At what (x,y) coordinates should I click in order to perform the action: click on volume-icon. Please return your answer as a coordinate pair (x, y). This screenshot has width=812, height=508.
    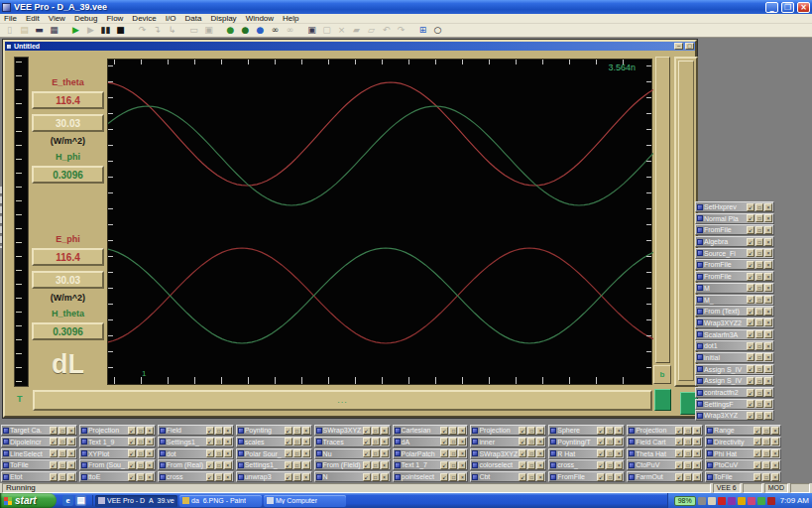
    Looking at the image, I should click on (732, 501).